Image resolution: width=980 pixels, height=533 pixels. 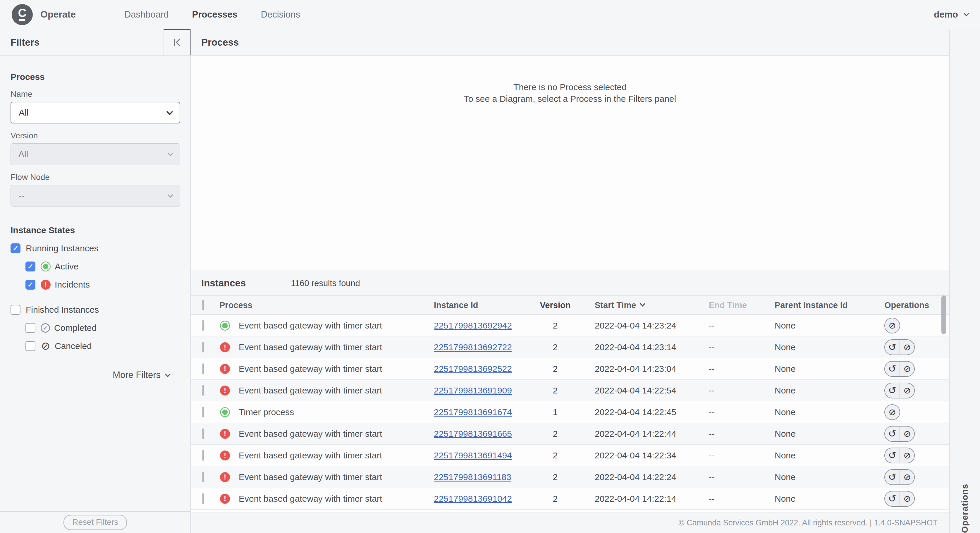 What do you see at coordinates (220, 43) in the screenshot?
I see `process-panel-title: Process` at bounding box center [220, 43].